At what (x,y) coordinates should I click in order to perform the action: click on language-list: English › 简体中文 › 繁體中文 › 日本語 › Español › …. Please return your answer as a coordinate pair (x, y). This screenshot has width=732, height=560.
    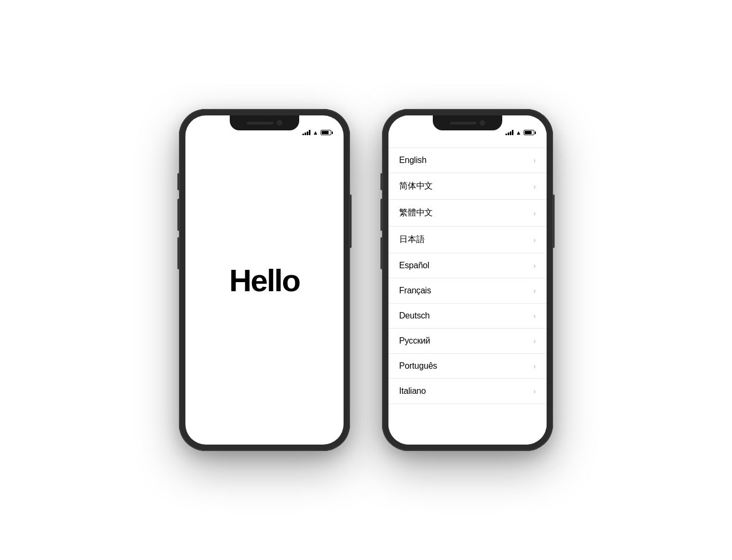
    Looking at the image, I should click on (468, 276).